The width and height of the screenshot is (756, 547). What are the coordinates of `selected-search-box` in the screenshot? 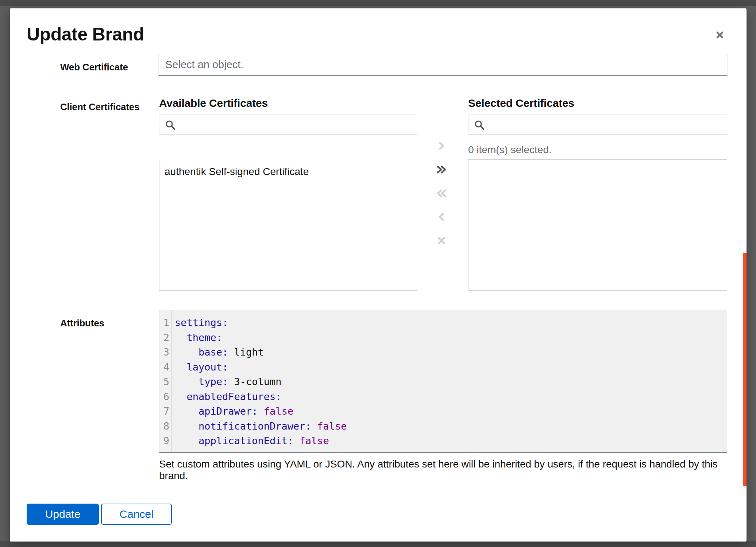 It's located at (598, 125).